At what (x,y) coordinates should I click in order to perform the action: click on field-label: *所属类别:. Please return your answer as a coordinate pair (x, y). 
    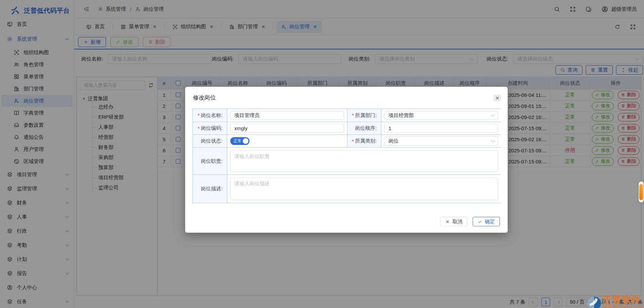
    Looking at the image, I should click on (364, 141).